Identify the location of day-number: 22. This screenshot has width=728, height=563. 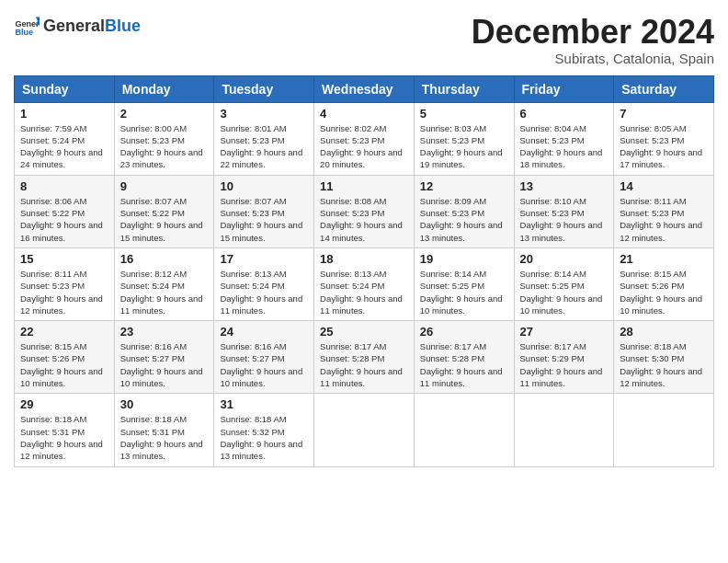
(64, 331).